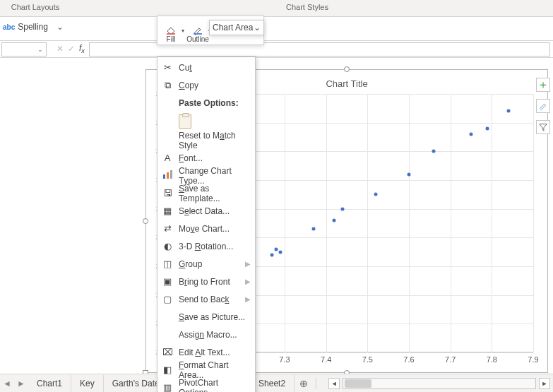 The height and width of the screenshot is (392, 553). I want to click on scroll-thumb, so click(358, 384).